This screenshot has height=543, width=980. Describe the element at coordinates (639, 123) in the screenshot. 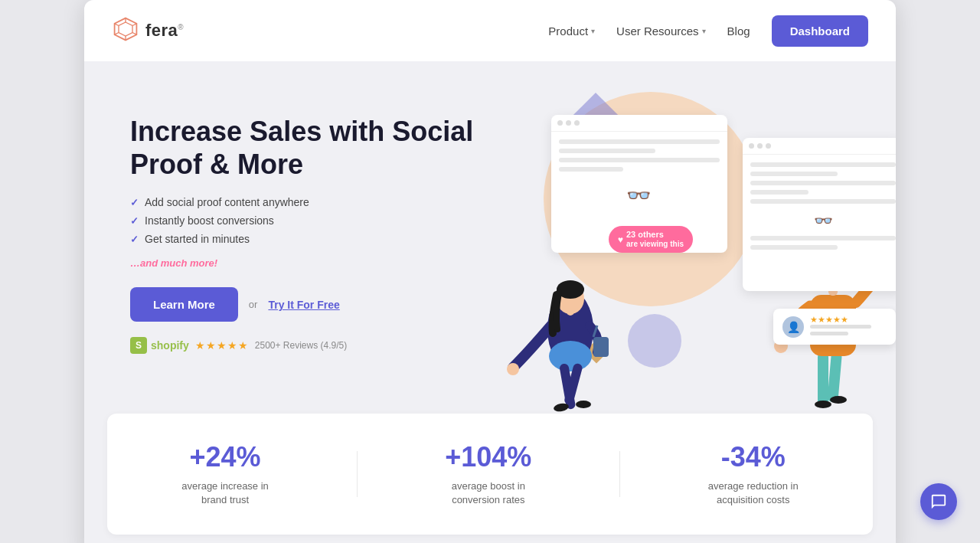

I see `card-topbar` at that location.